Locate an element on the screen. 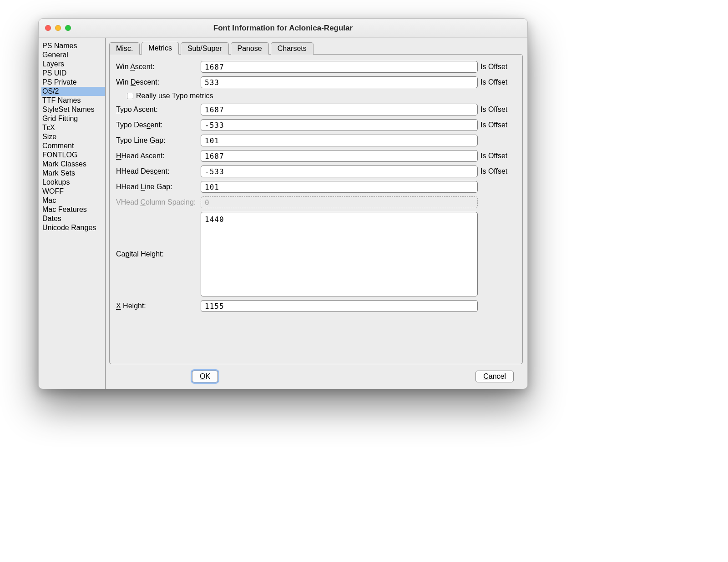  zoom-icon is located at coordinates (68, 28).